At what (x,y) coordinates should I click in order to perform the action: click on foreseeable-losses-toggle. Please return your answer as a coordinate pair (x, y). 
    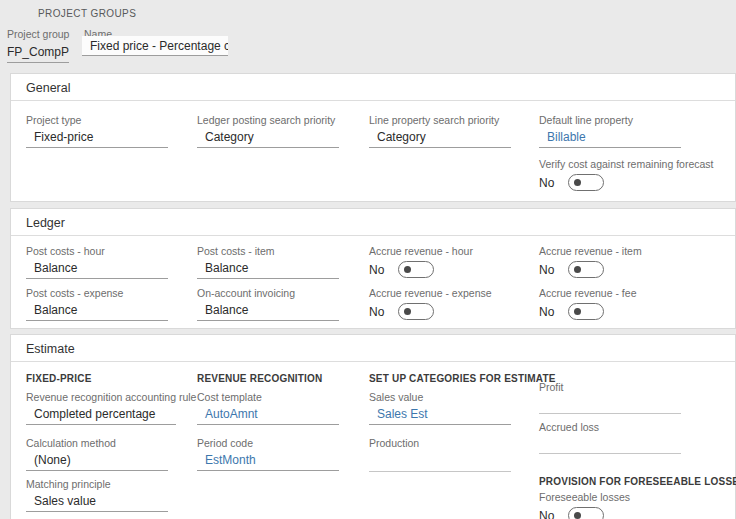
    Looking at the image, I should click on (586, 513).